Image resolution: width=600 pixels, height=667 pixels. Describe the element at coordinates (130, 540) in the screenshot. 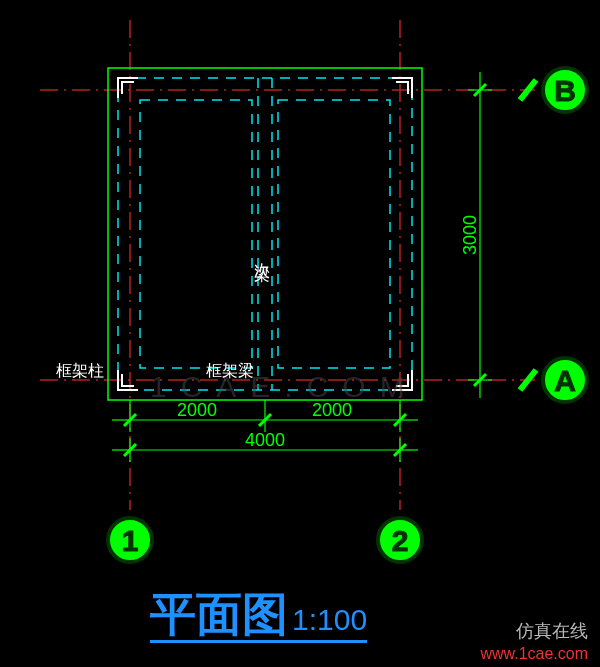

I see `svg-text: 1` at that location.